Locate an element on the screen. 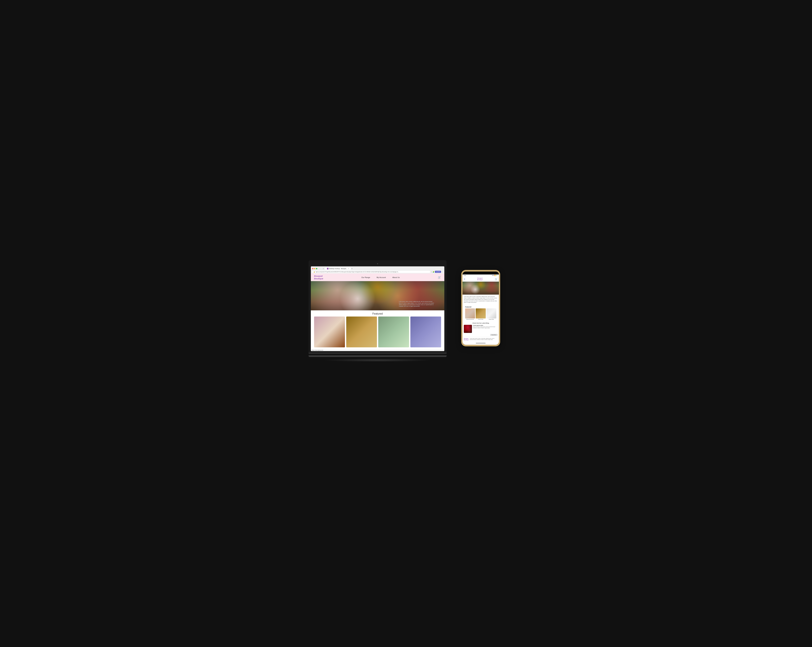  hero-text: Lorem ipsum dolor sit amet, adipiscing e… is located at coordinates (417, 304).